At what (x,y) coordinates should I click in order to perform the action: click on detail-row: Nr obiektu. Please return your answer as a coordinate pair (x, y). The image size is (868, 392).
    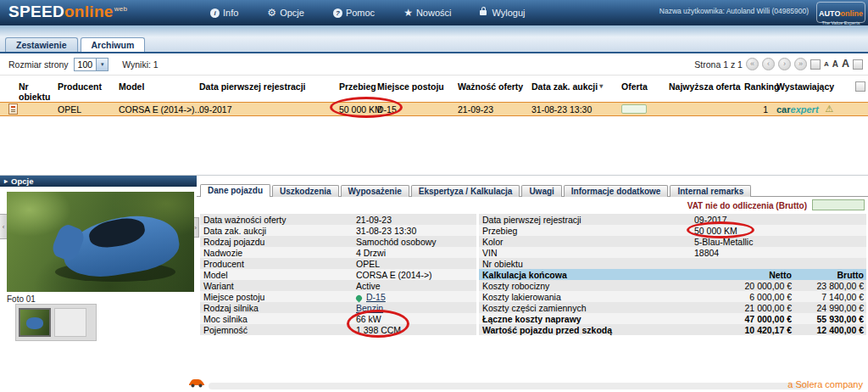
    Looking at the image, I should click on (673, 263).